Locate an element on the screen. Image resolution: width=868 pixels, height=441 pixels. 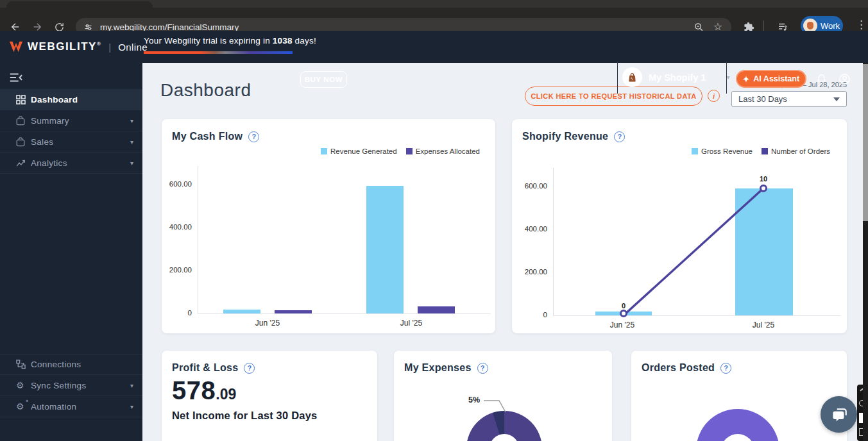
sidebar-item-label: Sync Settings is located at coordinates (58, 386).